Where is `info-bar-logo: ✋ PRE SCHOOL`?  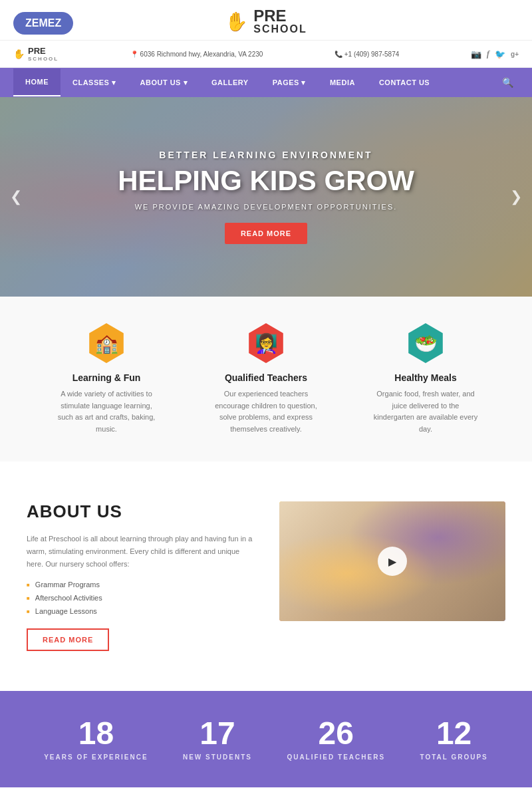 info-bar-logo: ✋ PRE SCHOOL is located at coordinates (36, 54).